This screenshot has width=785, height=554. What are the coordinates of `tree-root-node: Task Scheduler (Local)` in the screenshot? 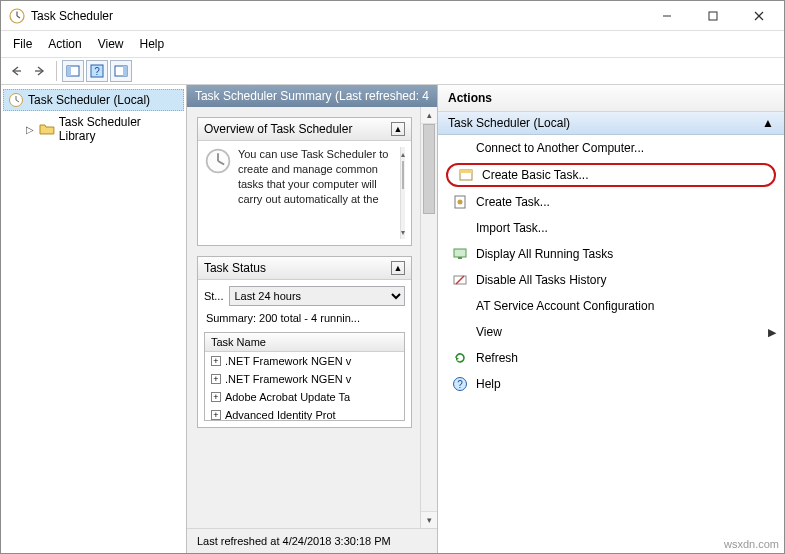 It's located at (94, 100).